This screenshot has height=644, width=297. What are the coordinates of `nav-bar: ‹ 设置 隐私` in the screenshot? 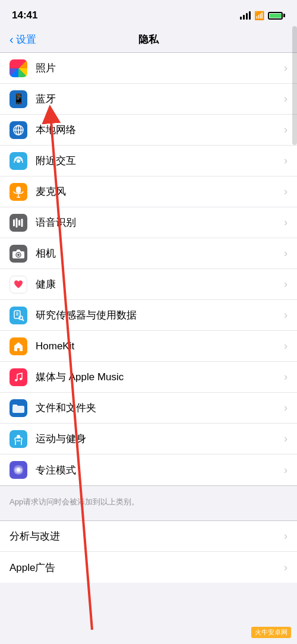 It's located at (148, 39).